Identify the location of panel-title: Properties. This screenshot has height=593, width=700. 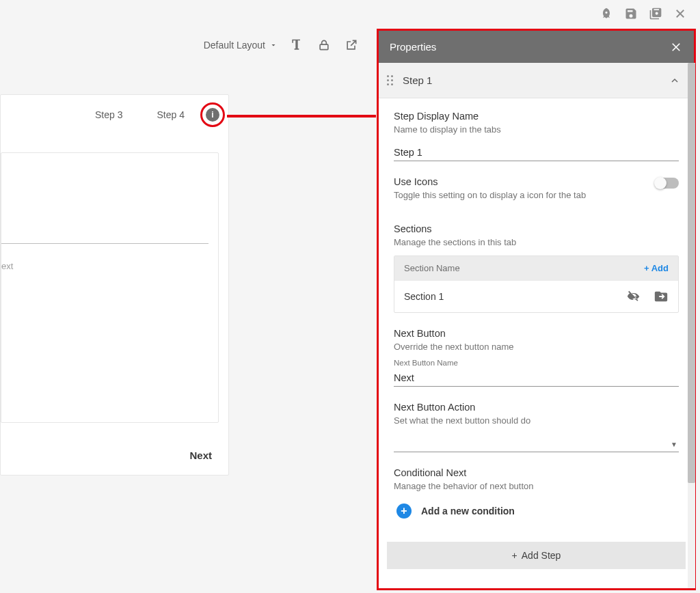
(413, 46).